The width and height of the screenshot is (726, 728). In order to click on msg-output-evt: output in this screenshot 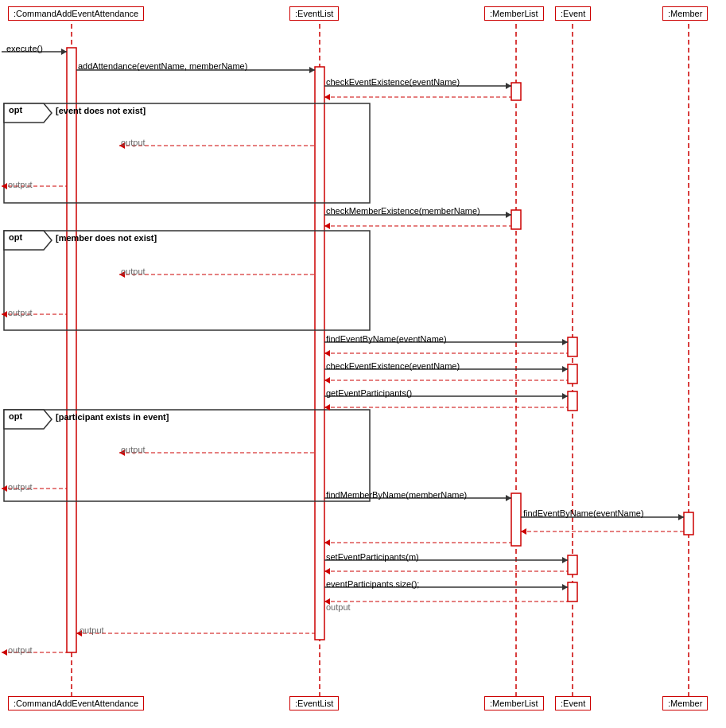, I will do `click(339, 607)`.